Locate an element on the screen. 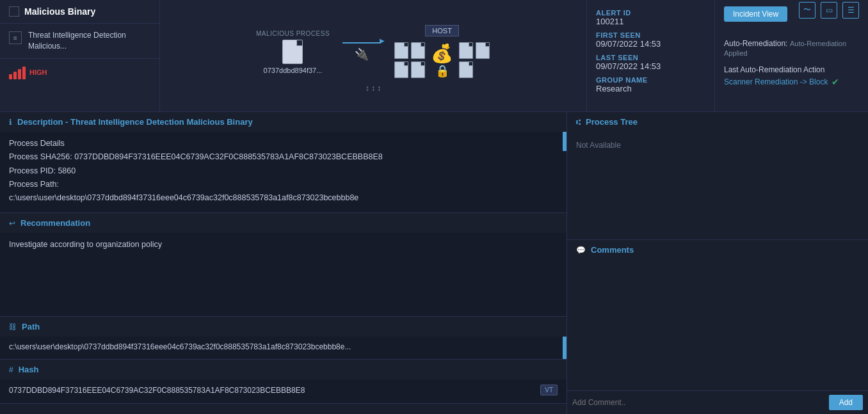  alert-info: ALERT ID 100211 FIRST SEEN 09/07/2022 14… is located at coordinates (651, 56).